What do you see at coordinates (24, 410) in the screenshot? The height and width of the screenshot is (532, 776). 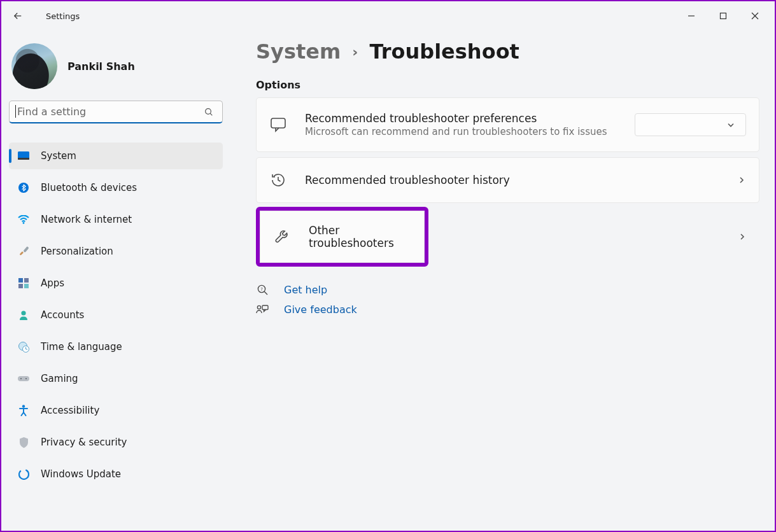 I see `accessibility-icon` at bounding box center [24, 410].